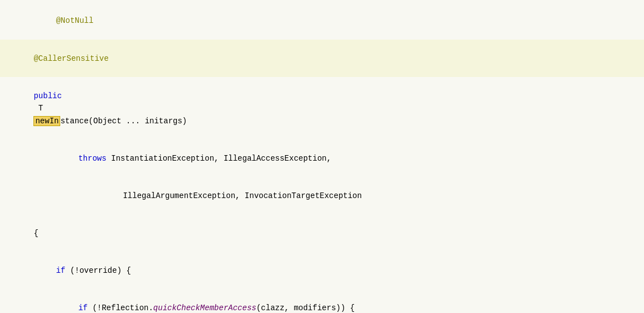 This screenshot has width=644, height=313. I want to click on method-quickcheck: quickCheckMemberAccess, so click(205, 308).